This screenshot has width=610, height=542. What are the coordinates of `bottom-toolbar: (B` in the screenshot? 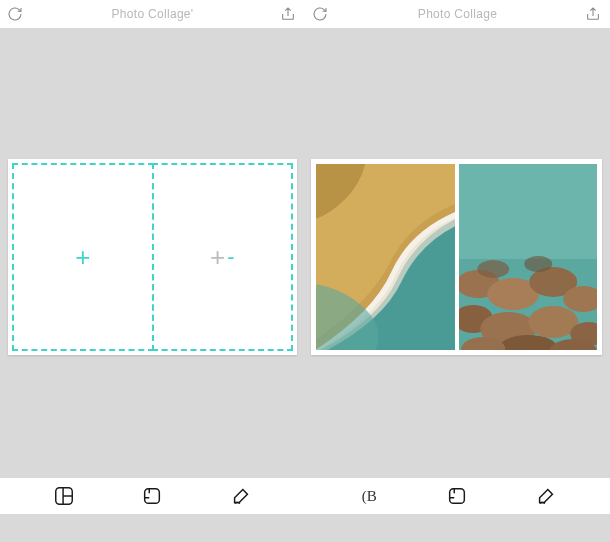 It's located at (305, 496).